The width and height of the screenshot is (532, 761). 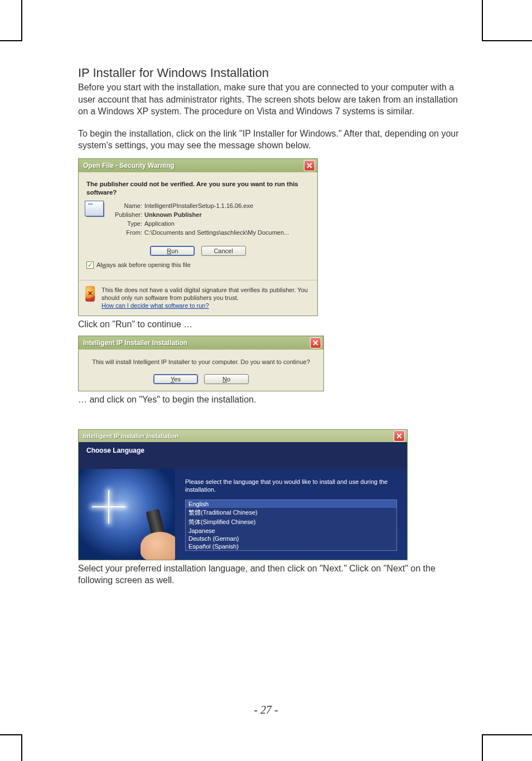 I want to click on language-option: 繁體(Traditional Chinese), so click(x=291, y=513).